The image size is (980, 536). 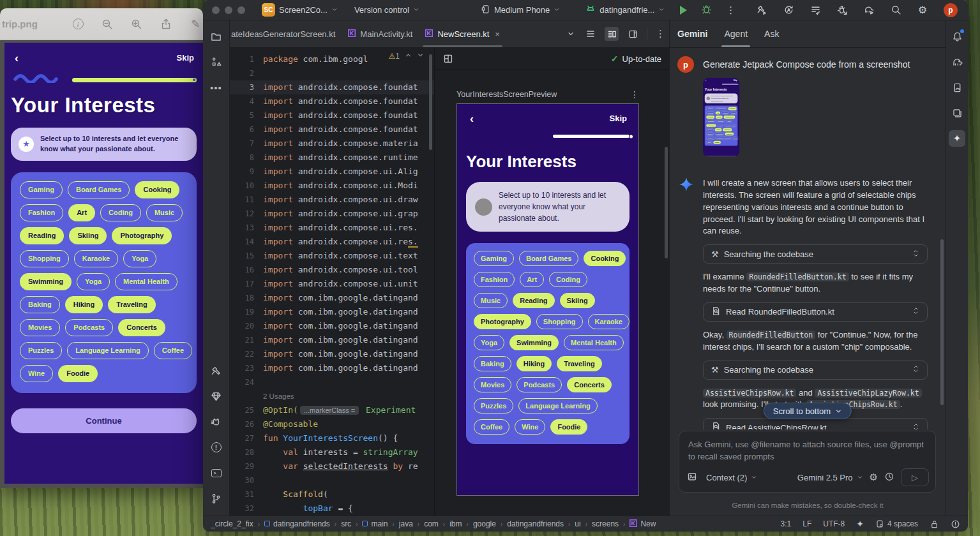 What do you see at coordinates (577, 524) in the screenshot?
I see `breadcrumb-item: ui` at bounding box center [577, 524].